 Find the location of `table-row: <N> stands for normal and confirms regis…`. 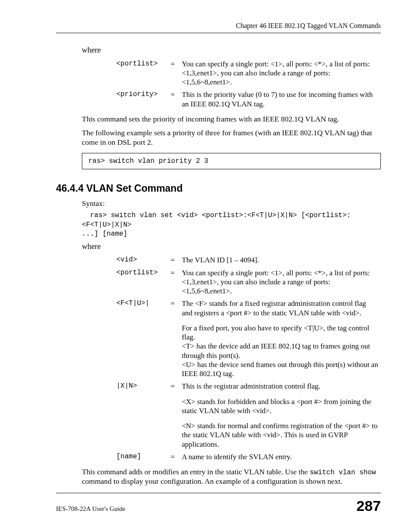

table-row: <N> stands for normal and confirms regis… is located at coordinates (249, 434).